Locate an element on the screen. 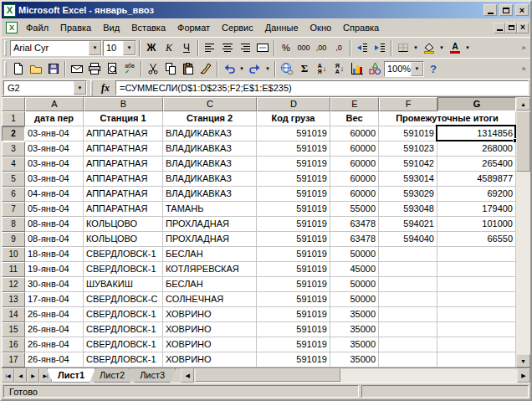 This screenshot has width=532, height=401. scroll-up-button: ▲ is located at coordinates (524, 104).